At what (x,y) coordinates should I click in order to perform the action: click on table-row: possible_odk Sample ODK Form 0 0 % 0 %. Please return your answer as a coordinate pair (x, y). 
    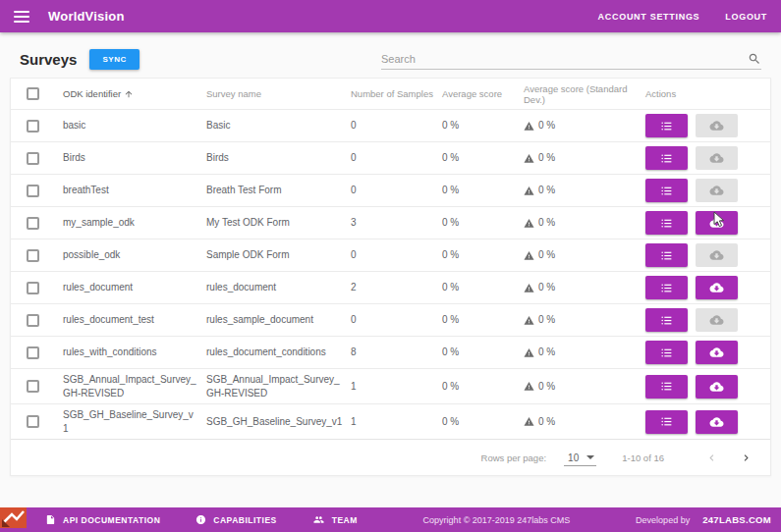
    Looking at the image, I should click on (391, 255).